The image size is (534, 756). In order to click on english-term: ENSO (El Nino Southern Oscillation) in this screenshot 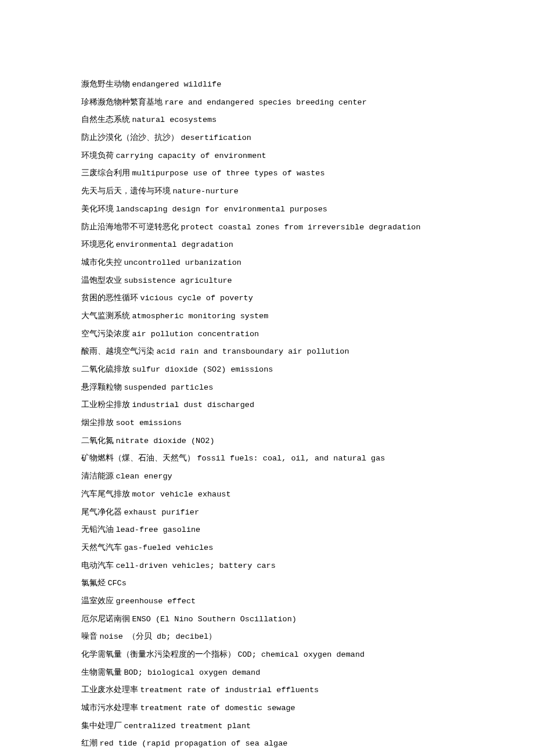, I will do `click(214, 619)`.